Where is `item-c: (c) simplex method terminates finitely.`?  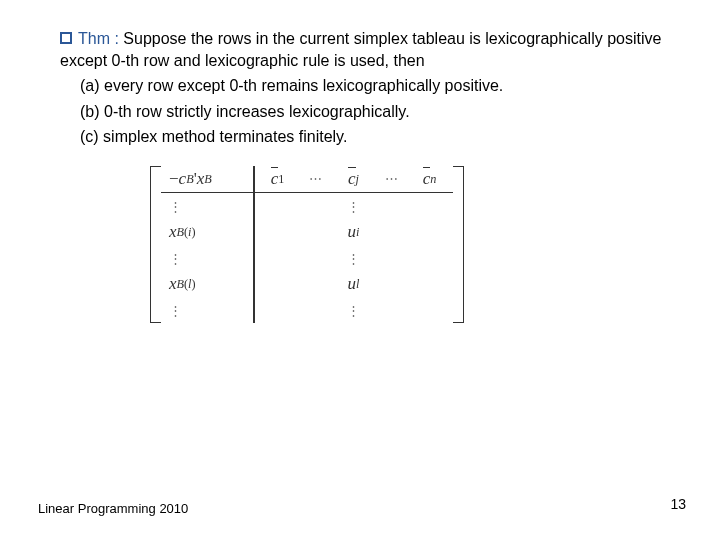
item-c: (c) simplex method terminates finitely. is located at coordinates (375, 137).